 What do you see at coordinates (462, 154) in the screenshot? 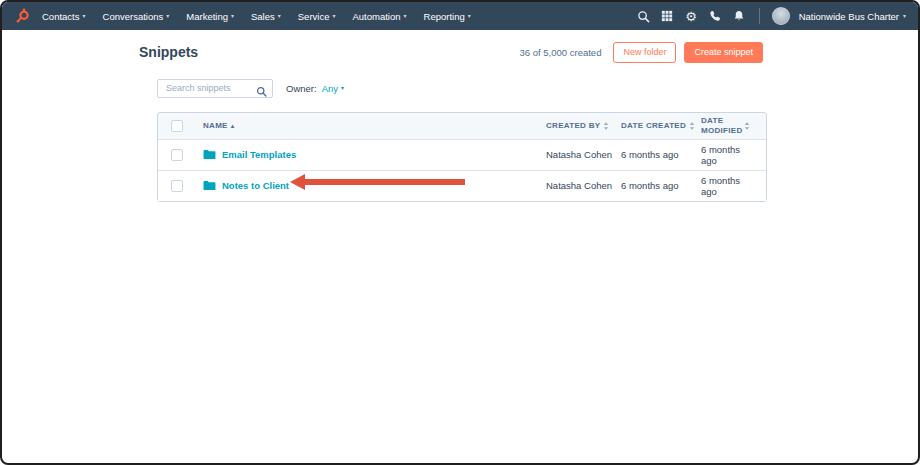
I see `table-row: Email Templates Natasha Cohen 6 months a…` at bounding box center [462, 154].